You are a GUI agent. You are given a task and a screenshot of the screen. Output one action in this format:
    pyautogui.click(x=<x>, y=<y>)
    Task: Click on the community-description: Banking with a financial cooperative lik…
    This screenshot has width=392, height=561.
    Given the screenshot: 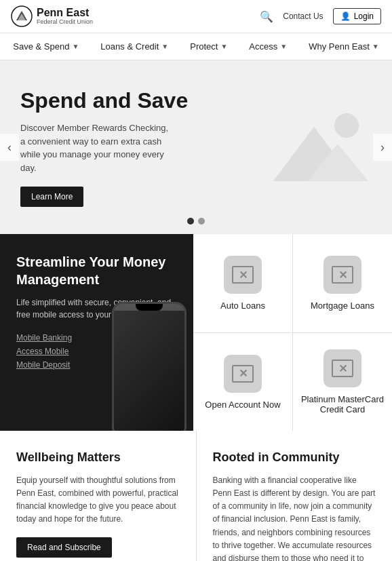 What is the action you would take?
    pyautogui.click(x=294, y=518)
    